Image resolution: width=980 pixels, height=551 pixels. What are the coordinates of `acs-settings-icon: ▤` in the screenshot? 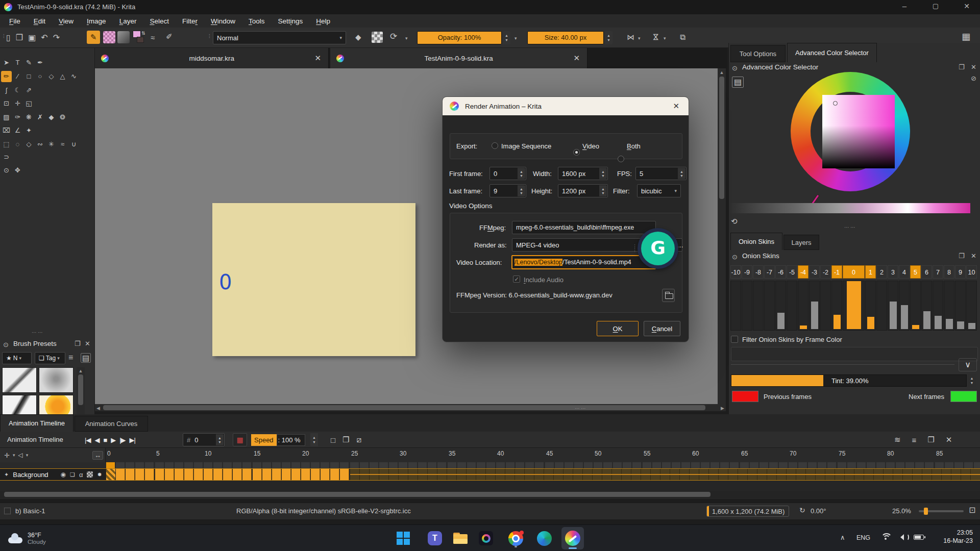 It's located at (738, 82).